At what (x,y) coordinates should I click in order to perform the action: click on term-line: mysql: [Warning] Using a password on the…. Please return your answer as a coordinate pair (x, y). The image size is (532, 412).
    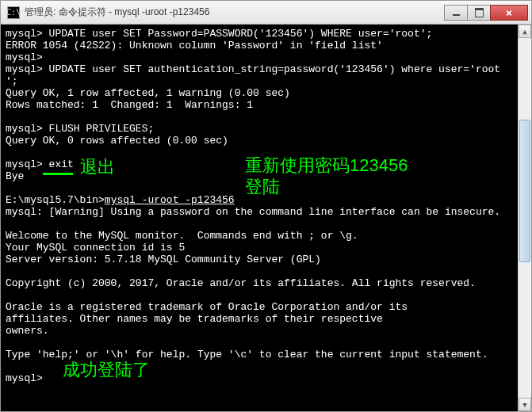
    Looking at the image, I should click on (253, 212).